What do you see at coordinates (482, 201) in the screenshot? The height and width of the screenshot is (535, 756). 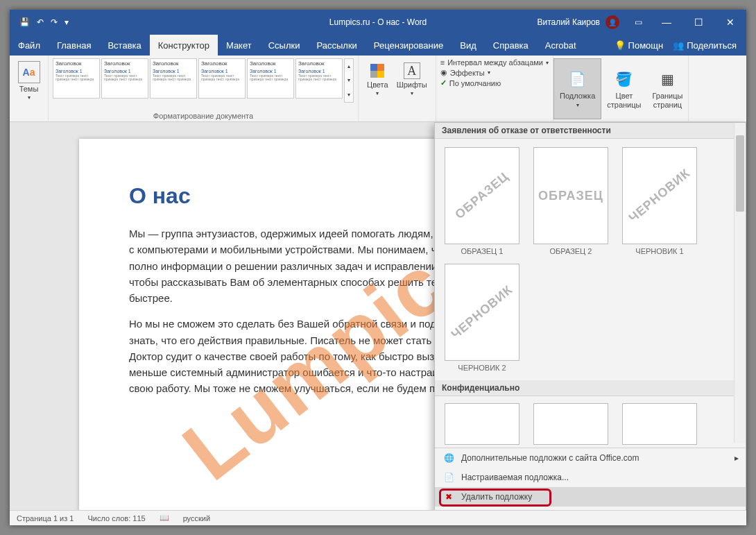 I see `wm-sample-1: ОБРАЗЕЦОБРАЗЕЦ 1` at bounding box center [482, 201].